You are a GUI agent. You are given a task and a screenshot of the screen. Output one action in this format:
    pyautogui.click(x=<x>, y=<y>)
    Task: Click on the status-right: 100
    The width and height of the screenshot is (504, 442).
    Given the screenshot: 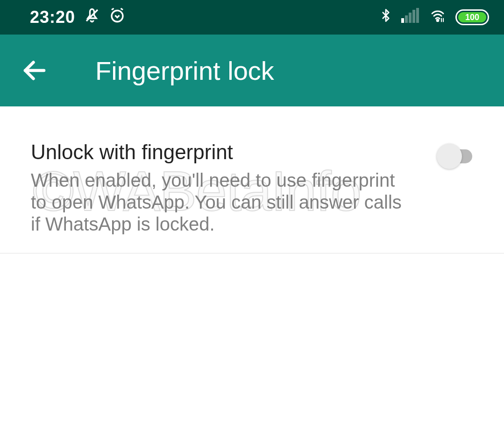 What is the action you would take?
    pyautogui.click(x=434, y=18)
    